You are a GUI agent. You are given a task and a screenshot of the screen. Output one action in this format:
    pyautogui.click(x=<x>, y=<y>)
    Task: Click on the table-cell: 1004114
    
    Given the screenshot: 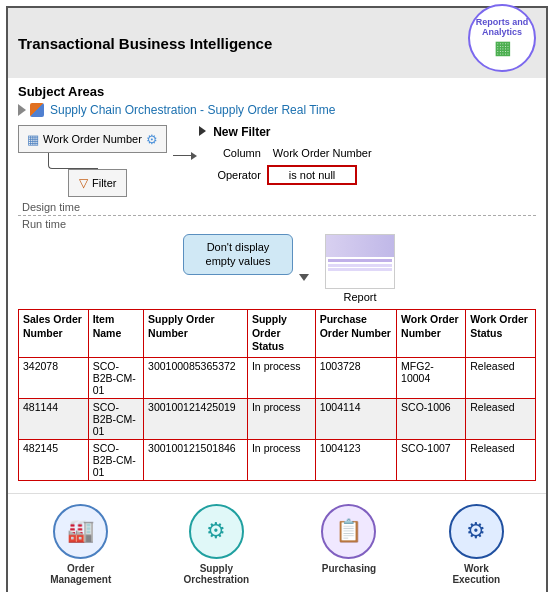 What is the action you would take?
    pyautogui.click(x=356, y=418)
    